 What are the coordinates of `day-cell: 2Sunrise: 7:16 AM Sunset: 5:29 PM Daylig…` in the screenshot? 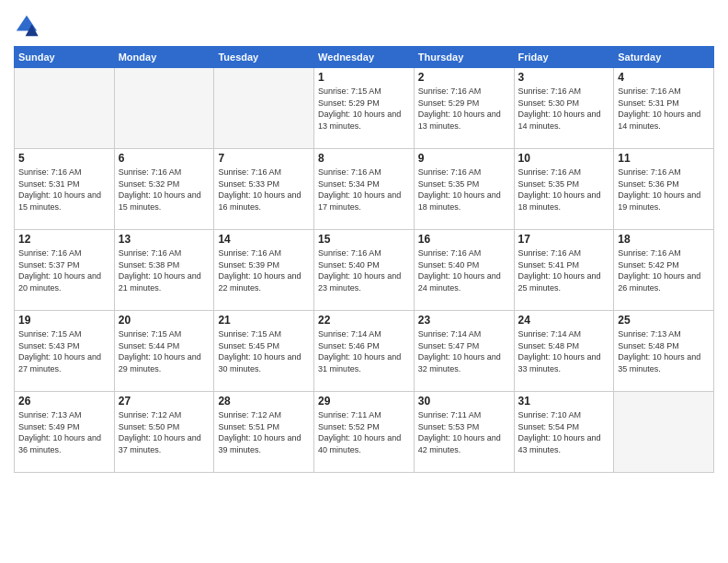 It's located at (463, 109).